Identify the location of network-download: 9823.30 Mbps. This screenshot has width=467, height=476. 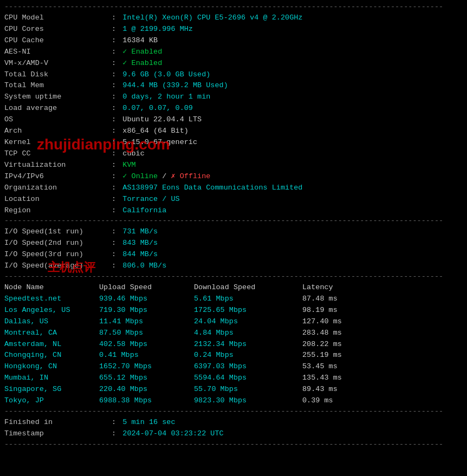
(248, 401).